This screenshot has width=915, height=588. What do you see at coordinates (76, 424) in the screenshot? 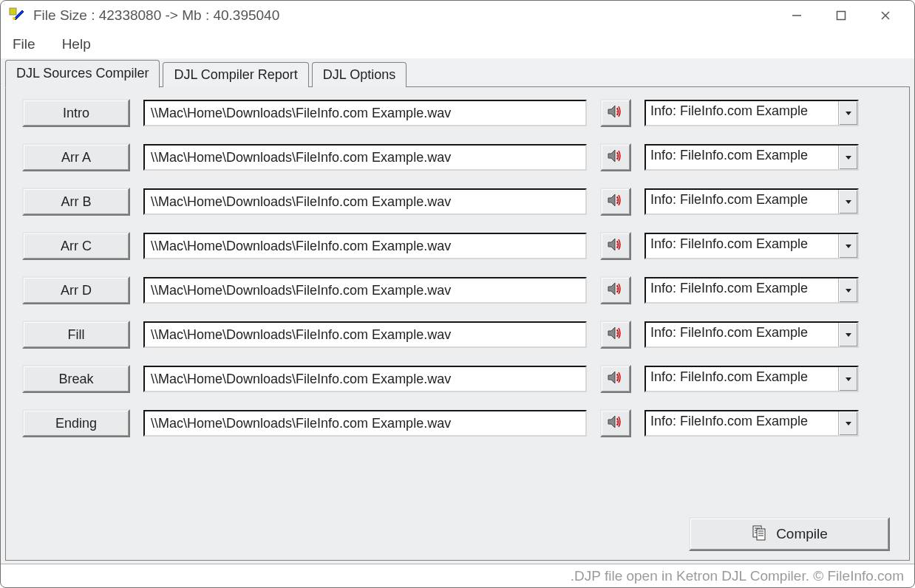
I see `ending-label: Ending` at bounding box center [76, 424].